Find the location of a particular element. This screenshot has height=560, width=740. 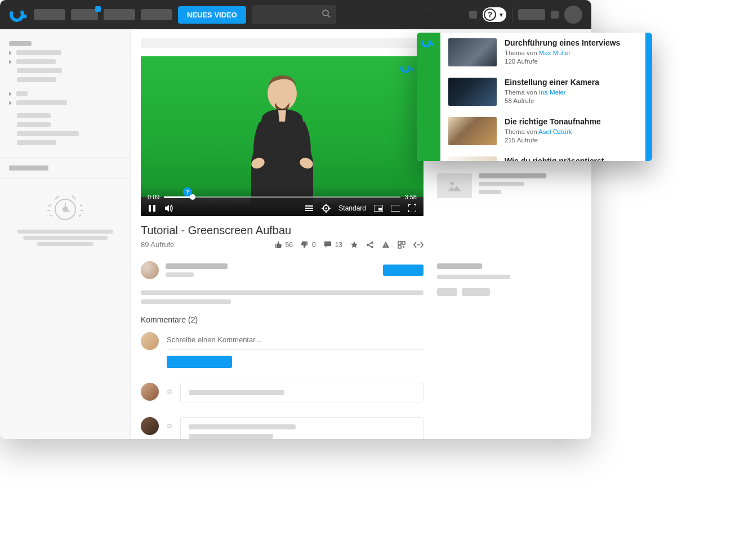

like-button: 56 is located at coordinates (284, 245).